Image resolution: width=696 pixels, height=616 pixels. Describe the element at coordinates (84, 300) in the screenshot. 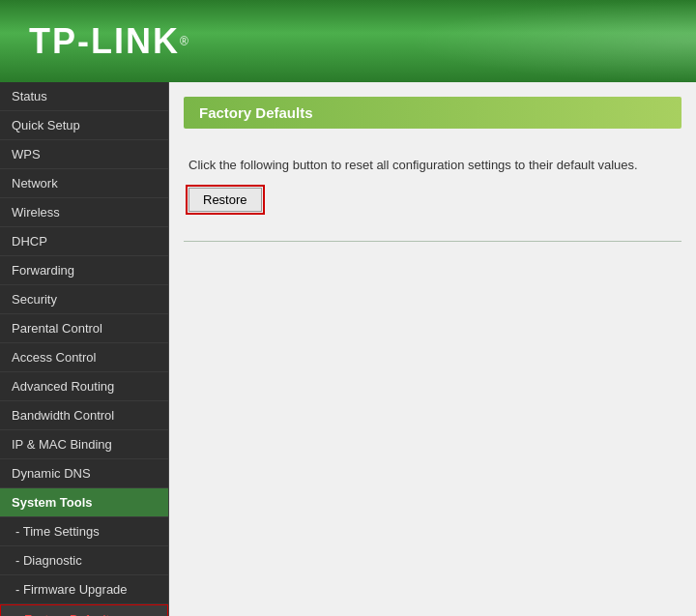

I see `sidebar-item-security: Security` at that location.